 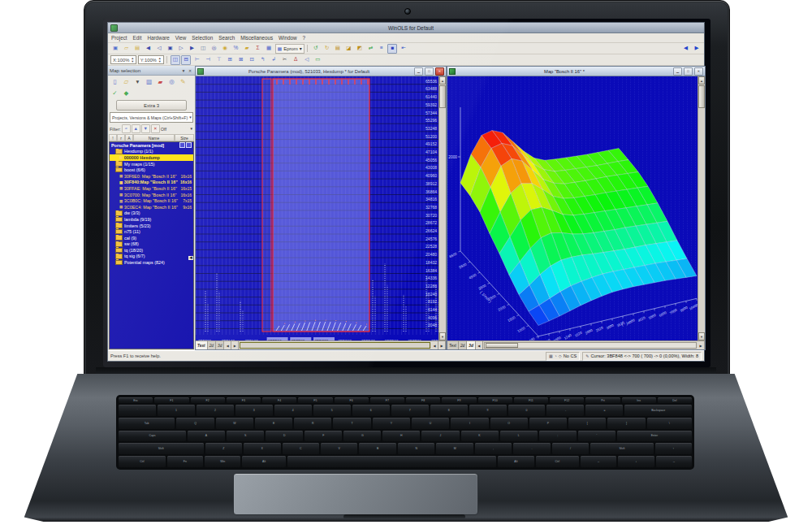 I want to click on column-header-: !, so click(x=113, y=138).